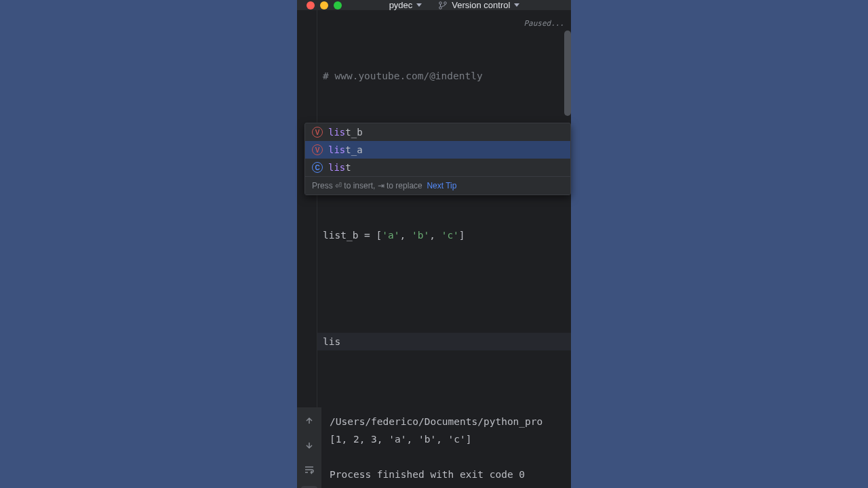 The width and height of the screenshot is (868, 488). I want to click on close-icon, so click(311, 5).